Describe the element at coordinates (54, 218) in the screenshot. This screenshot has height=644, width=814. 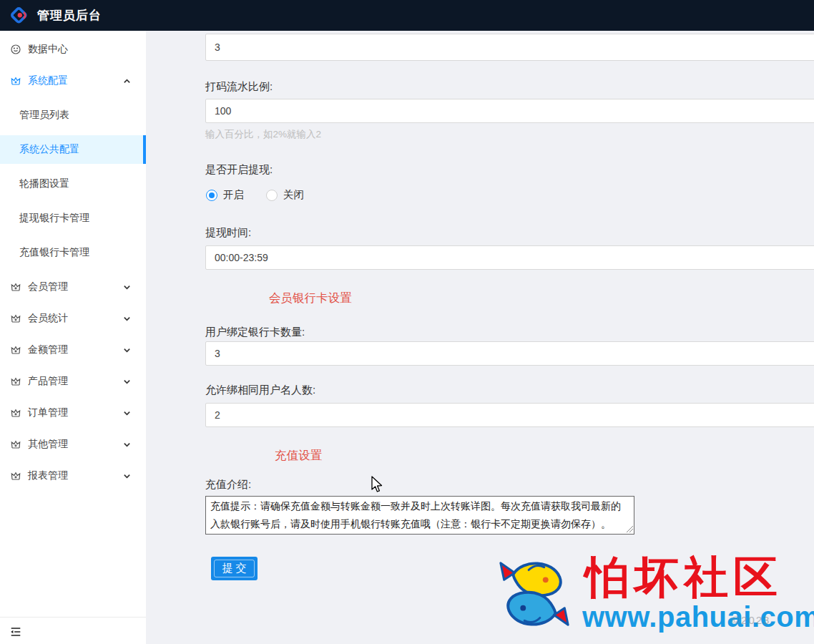
I see `sidebar-item-label: 提现银行卡管理` at that location.